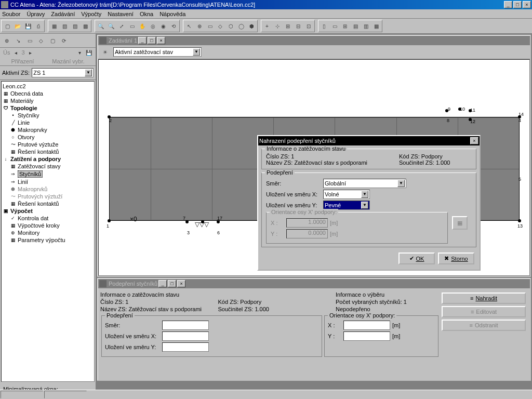 This screenshot has width=532, height=399. What do you see at coordinates (309, 26) in the screenshot?
I see `snap-e: ⊡` at bounding box center [309, 26].